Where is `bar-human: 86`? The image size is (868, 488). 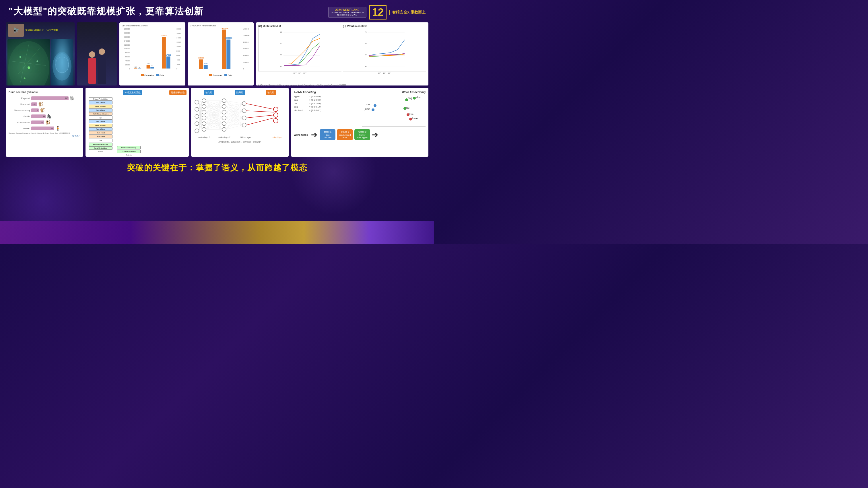
bar-human: 86 is located at coordinates (43, 129).